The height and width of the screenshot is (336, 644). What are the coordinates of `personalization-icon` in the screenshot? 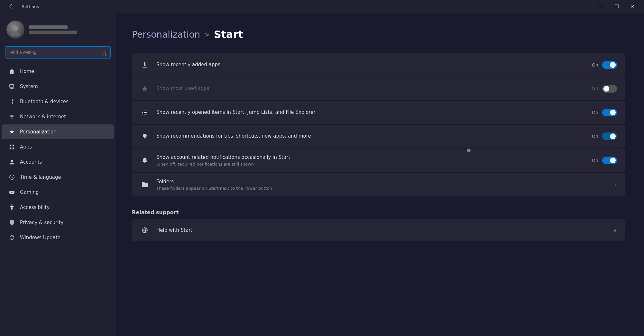 It's located at (12, 132).